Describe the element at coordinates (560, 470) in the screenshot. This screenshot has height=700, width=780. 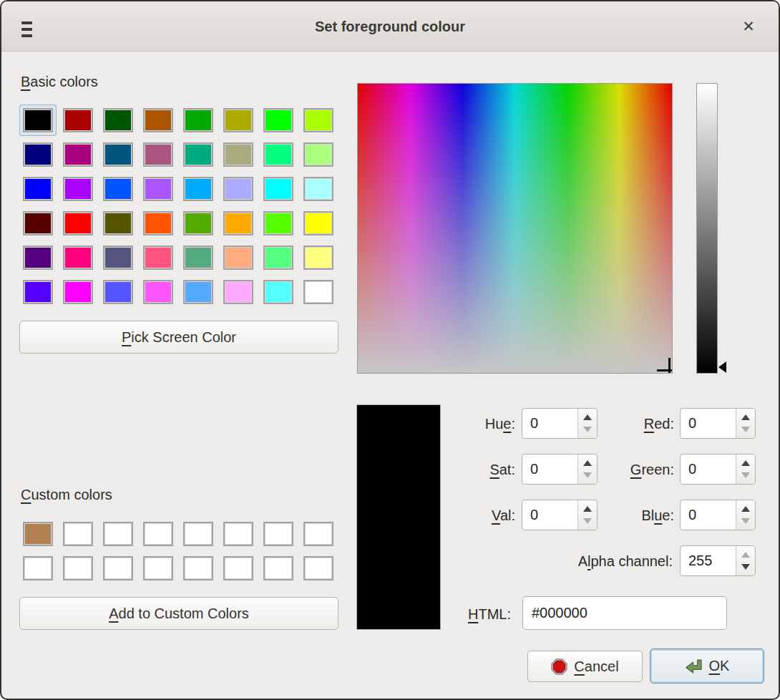
I see `sat-spinbox: 0` at that location.